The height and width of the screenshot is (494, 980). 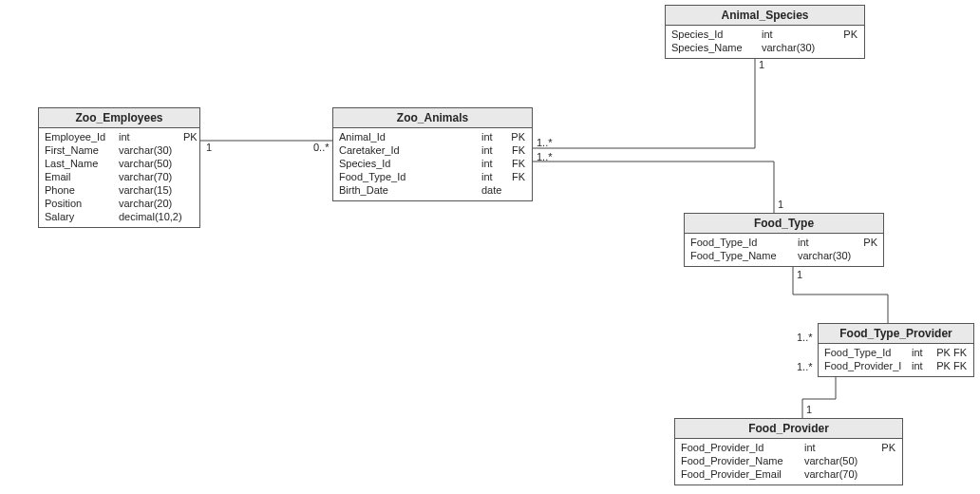 What do you see at coordinates (433, 164) in the screenshot?
I see `entity-body: Animal_IdintPK Caretaker_IdintFK Species…` at bounding box center [433, 164].